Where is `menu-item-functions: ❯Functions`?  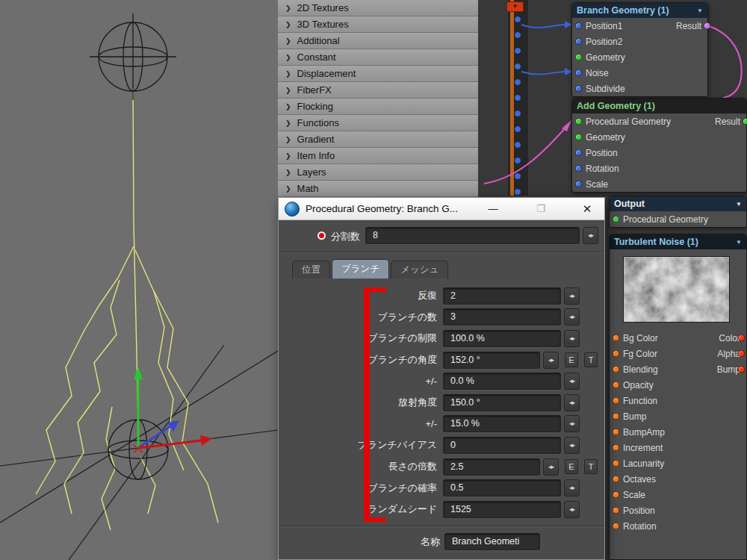
menu-item-functions: ❯Functions is located at coordinates (378, 123).